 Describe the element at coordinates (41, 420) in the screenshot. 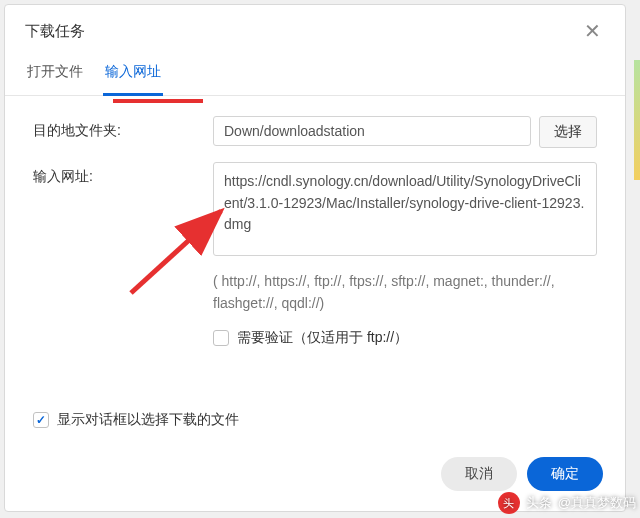

I see `show-dialog-checkbox` at that location.